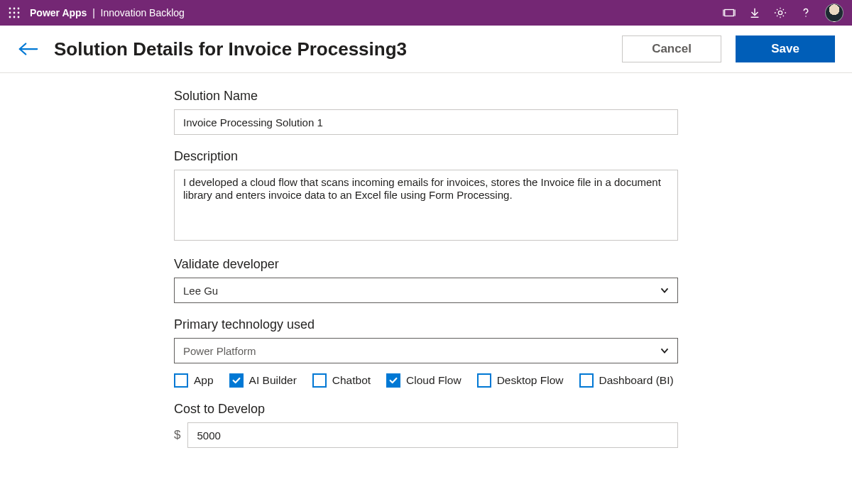 Image resolution: width=852 pixels, height=504 pixels. Describe the element at coordinates (58, 13) in the screenshot. I see `app-name: Power Apps` at that location.